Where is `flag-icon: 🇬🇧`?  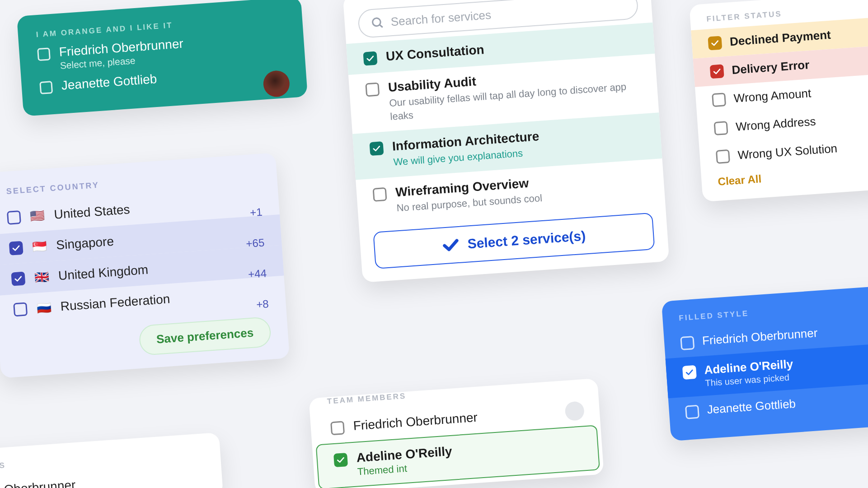
flag-icon: 🇬🇧 is located at coordinates (42, 277).